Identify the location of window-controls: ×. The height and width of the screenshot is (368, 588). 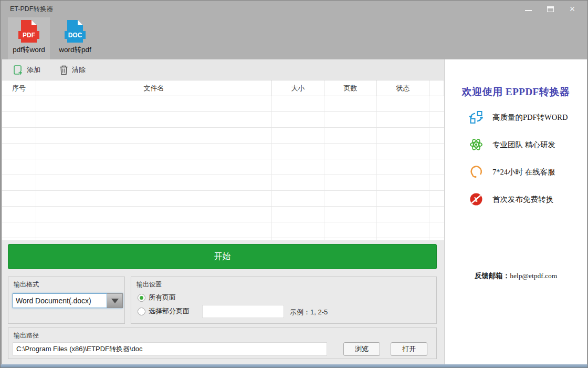
(550, 9).